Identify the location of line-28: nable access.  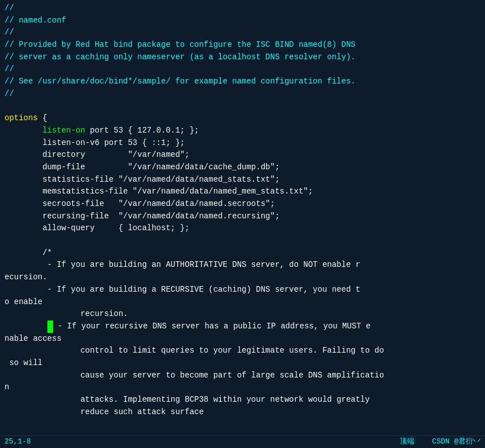
(243, 339).